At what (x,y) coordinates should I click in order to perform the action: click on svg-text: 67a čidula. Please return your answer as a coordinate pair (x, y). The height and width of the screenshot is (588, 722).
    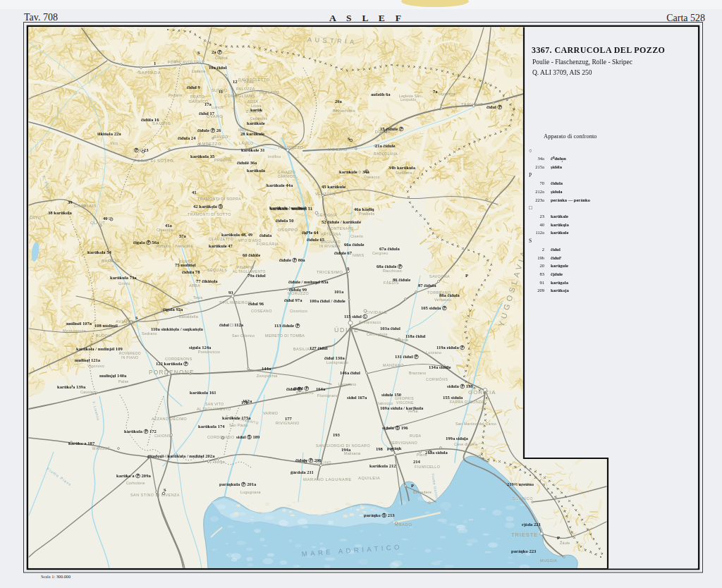
    Looking at the image, I should click on (389, 248).